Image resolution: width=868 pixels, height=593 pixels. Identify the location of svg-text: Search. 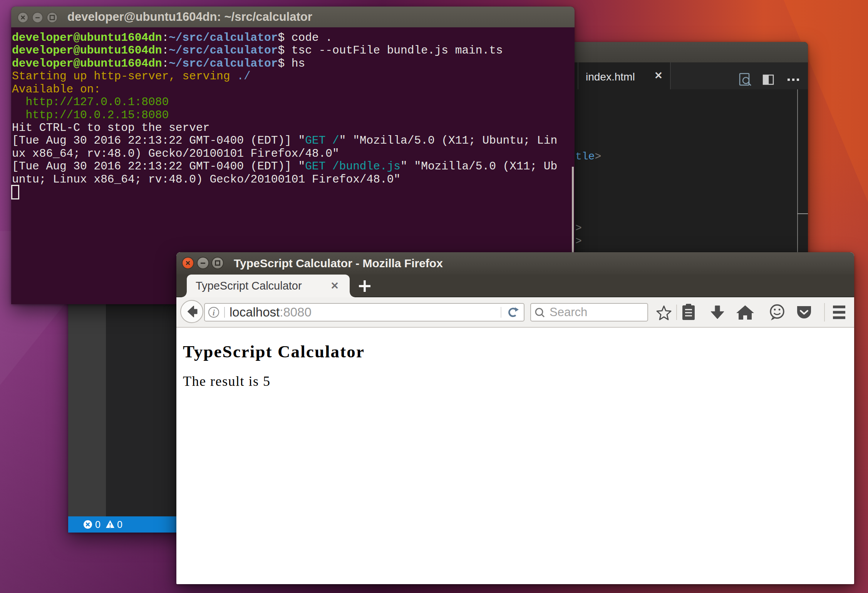
(568, 312).